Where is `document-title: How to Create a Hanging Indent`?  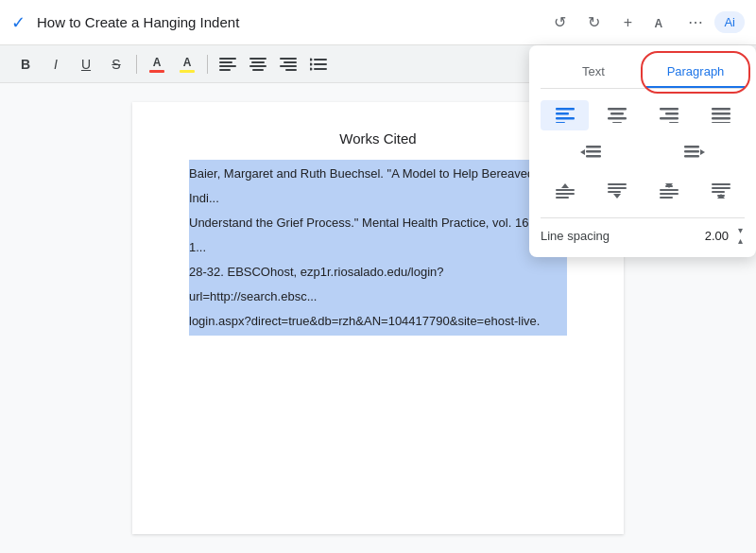
document-title: How to Create a Hanging Indent is located at coordinates (287, 23).